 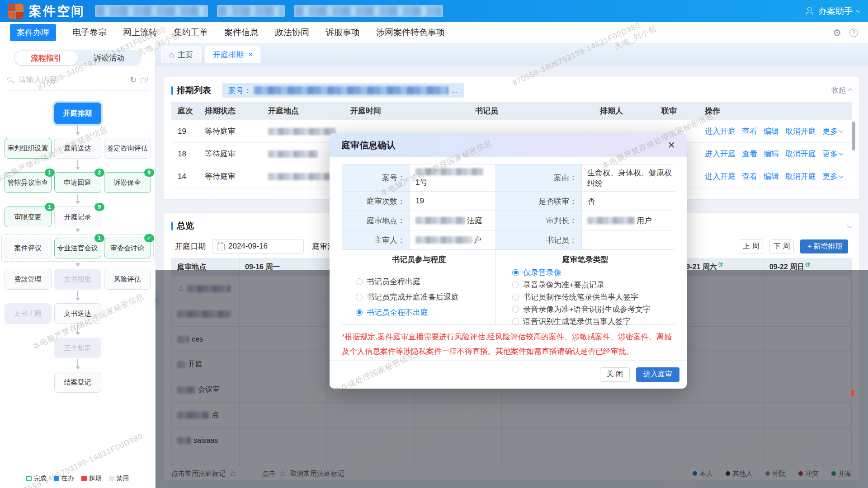 What do you see at coordinates (392, 313) in the screenshot?
I see `radio-option-书记员全程不出庭: 书记员全程不出庭` at bounding box center [392, 313].